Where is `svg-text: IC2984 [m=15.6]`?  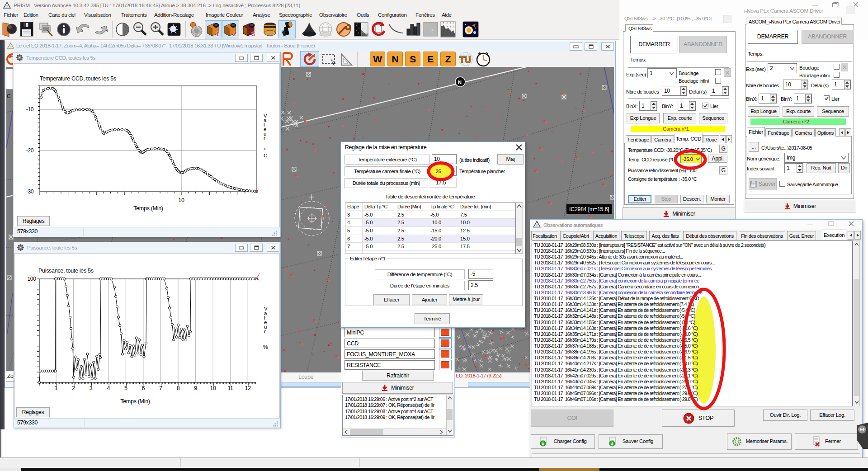 svg-text: IC2984 [m=15.6] is located at coordinates (589, 209).